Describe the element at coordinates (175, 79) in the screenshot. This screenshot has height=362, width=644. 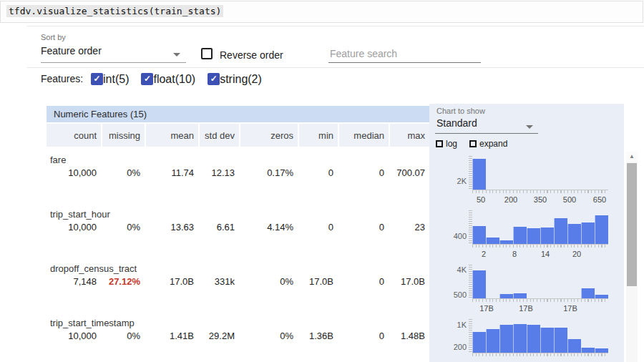
I see `feature-type-label: float(10)` at that location.